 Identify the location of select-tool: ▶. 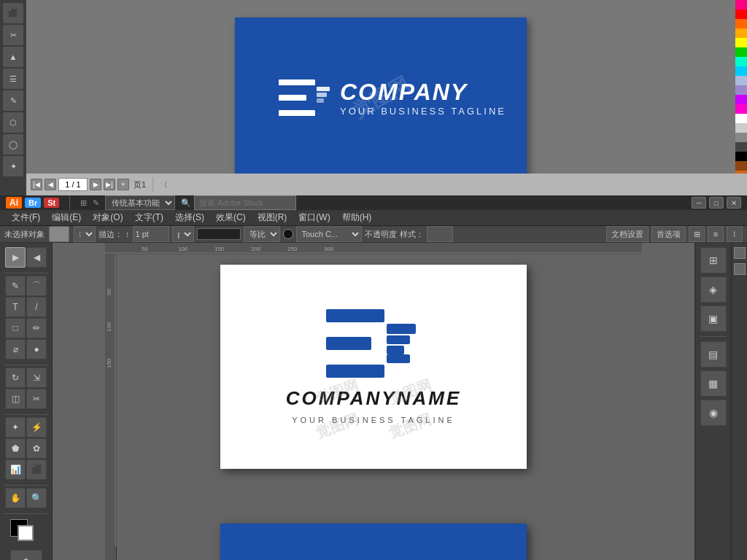
(15, 257).